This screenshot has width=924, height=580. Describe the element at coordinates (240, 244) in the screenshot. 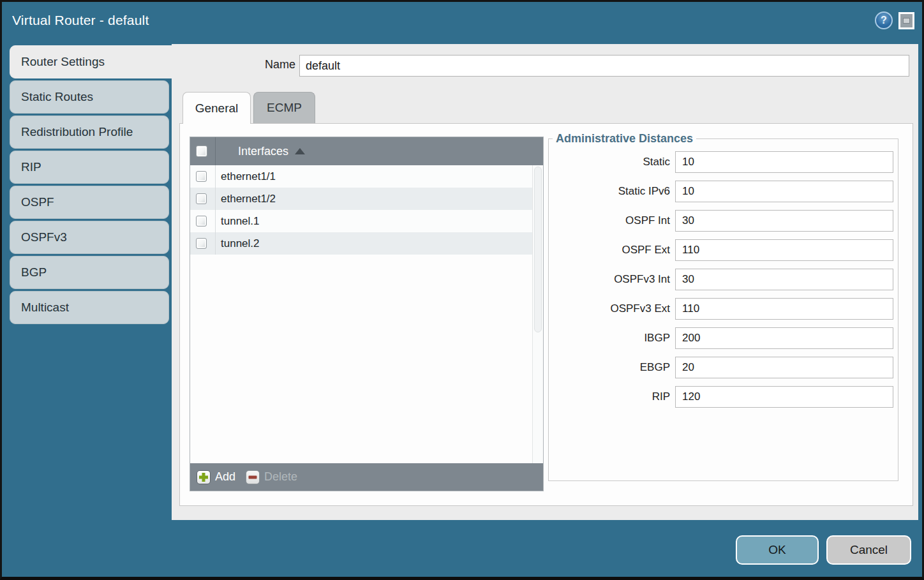

I see `interface-name: tunnel.2` at that location.